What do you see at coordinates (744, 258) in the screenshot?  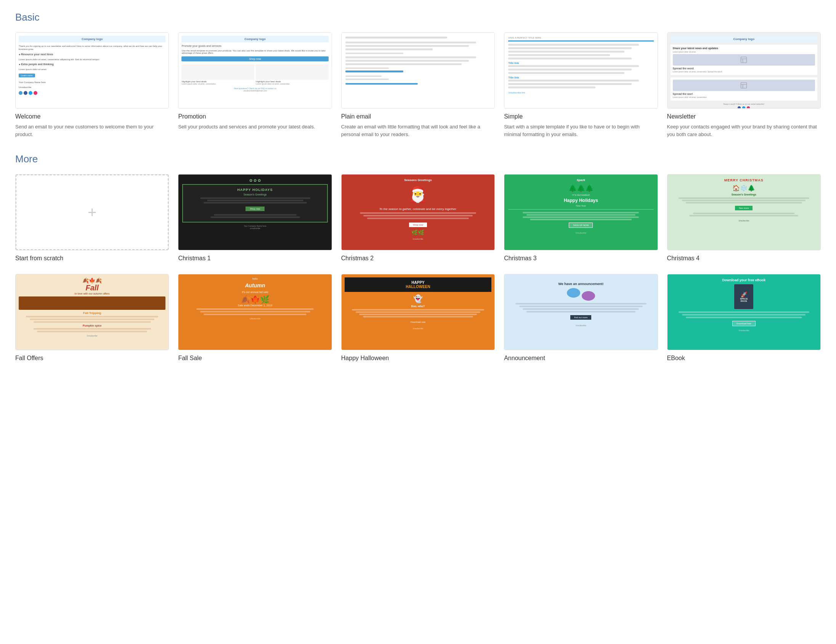 I see `christmas4-title: Christmas 4` at bounding box center [744, 258].